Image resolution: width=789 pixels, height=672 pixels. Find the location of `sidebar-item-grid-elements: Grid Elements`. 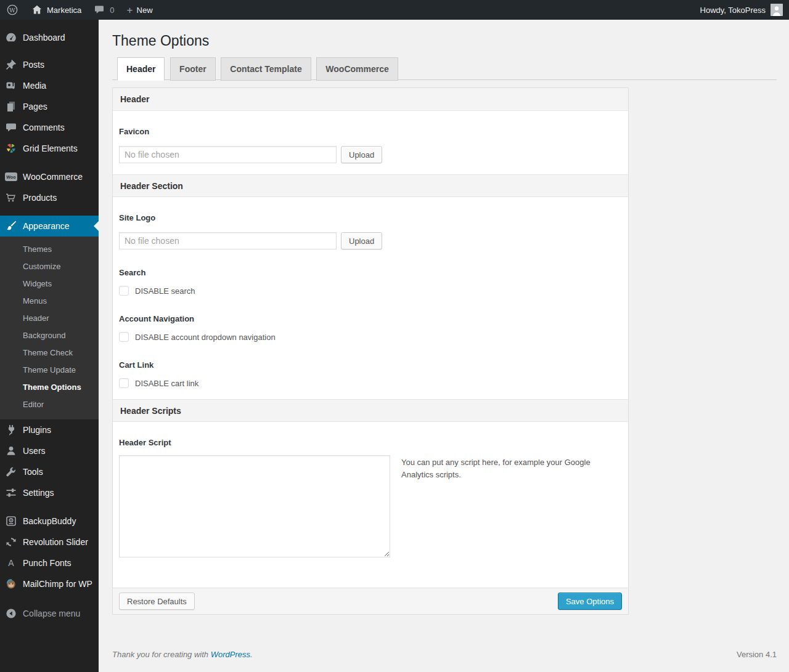

sidebar-item-grid-elements: Grid Elements is located at coordinates (49, 148).